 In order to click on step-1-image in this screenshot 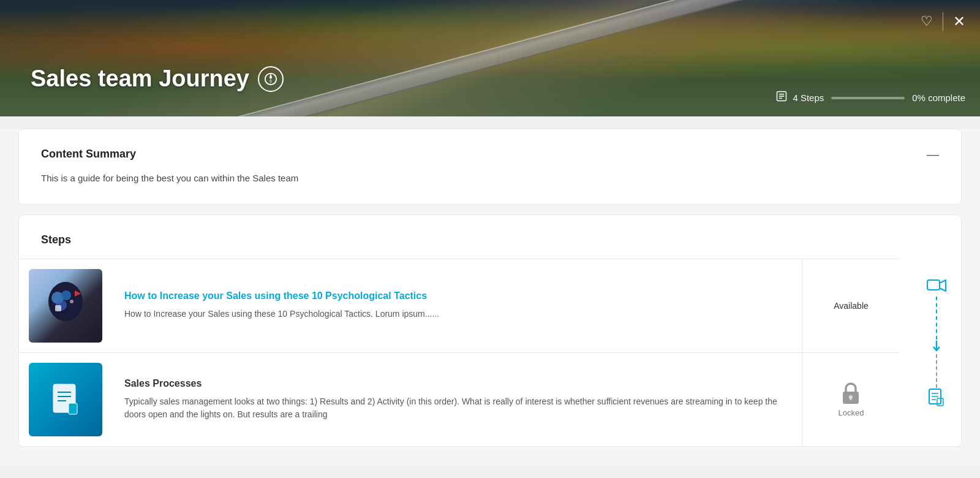, I will do `click(66, 306)`.